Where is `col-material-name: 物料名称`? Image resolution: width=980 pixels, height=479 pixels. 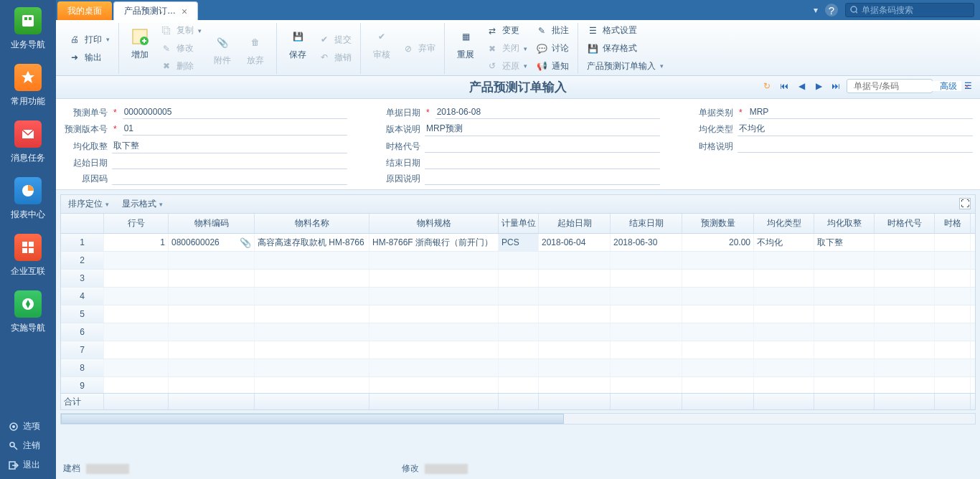 col-material-name: 物料名称 is located at coordinates (312, 224).